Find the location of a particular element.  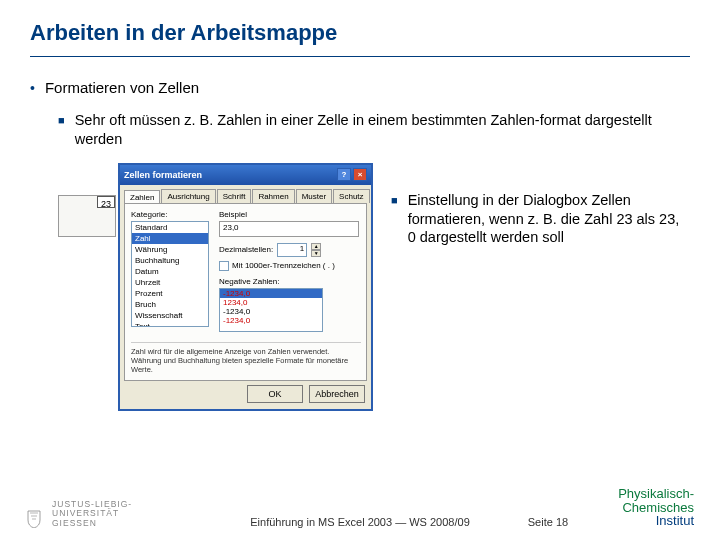

cancel-button: Abbrechen is located at coordinates (337, 394).